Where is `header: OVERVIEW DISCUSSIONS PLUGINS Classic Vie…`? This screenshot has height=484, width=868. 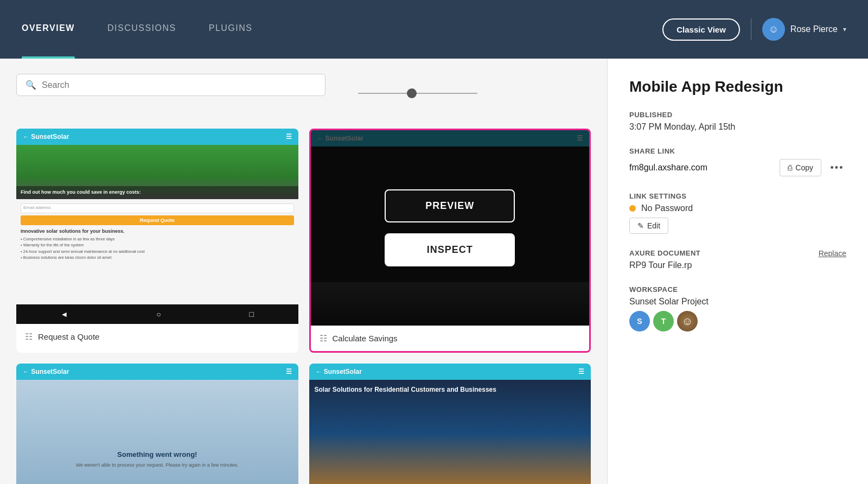
header: OVERVIEW DISCUSSIONS PLUGINS Classic Vie… is located at coordinates (434, 29).